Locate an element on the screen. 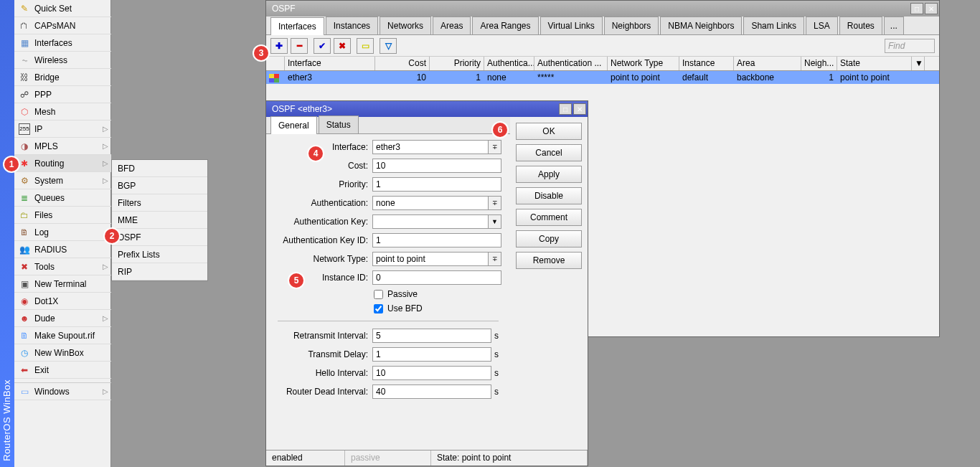 This screenshot has width=980, height=467. remove-button: Remove is located at coordinates (549, 260).